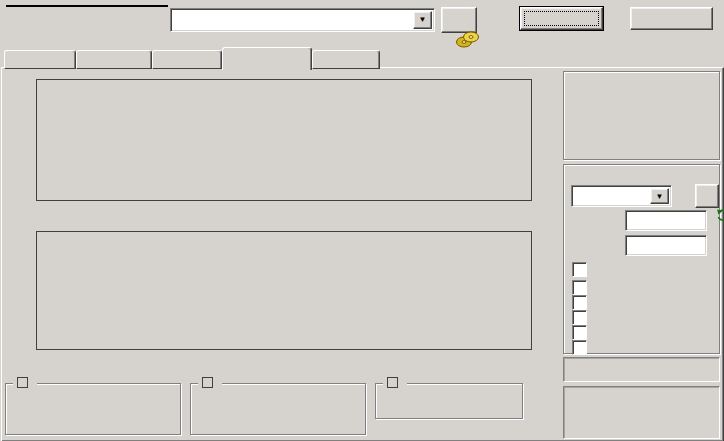 This screenshot has height=441, width=724. What do you see at coordinates (208, 382) in the screenshot?
I see `pi-failures-legend-swatch-icon` at bounding box center [208, 382].